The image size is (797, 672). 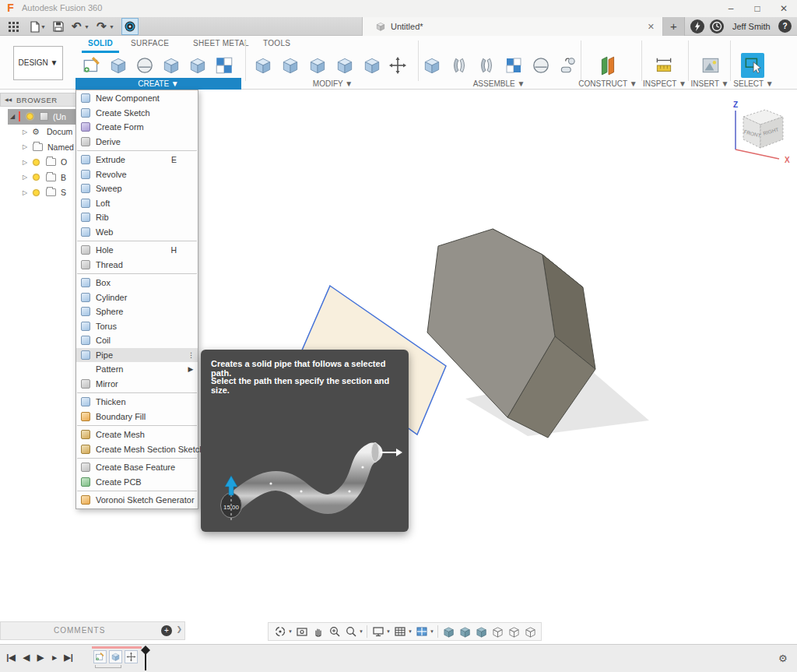 I want to click on display-settings-icon, so click(x=378, y=632).